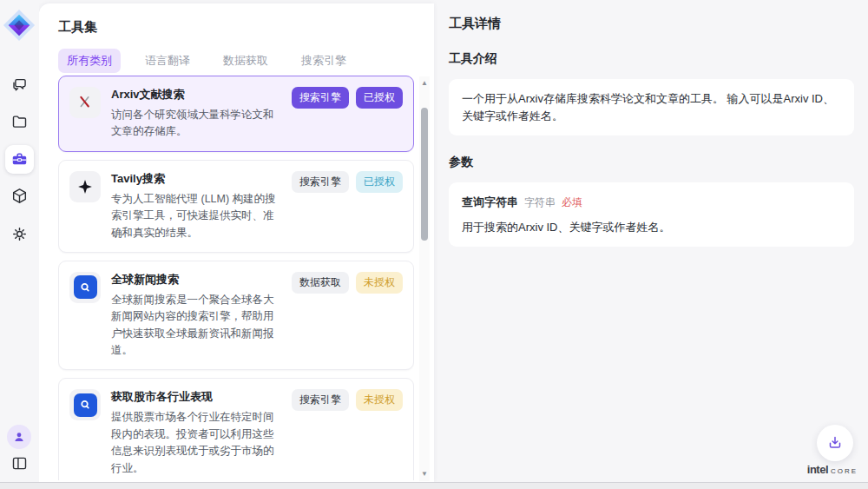 The height and width of the screenshot is (489, 868). Describe the element at coordinates (196, 95) in the screenshot. I see `tool-title: Arxiv文献搜索` at that location.